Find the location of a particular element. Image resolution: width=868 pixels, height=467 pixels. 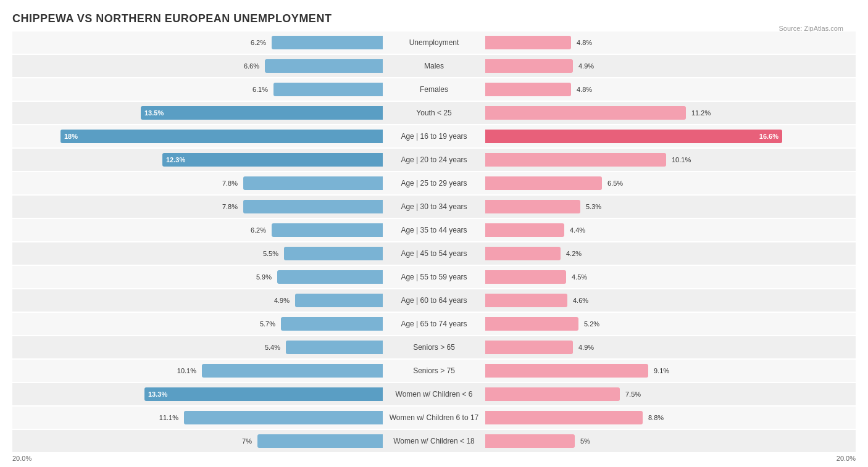

row-label-0: Unemployment is located at coordinates (434, 43).